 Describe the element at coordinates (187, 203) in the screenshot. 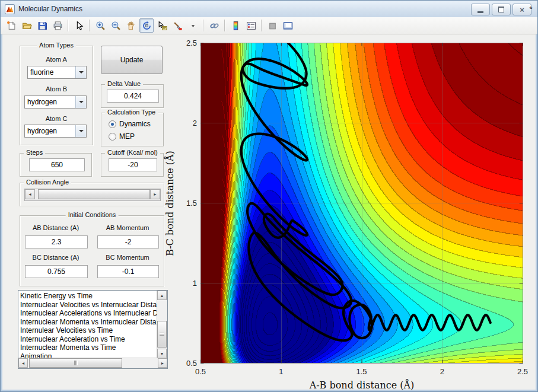

I see `y-tick-label: 1.5` at that location.